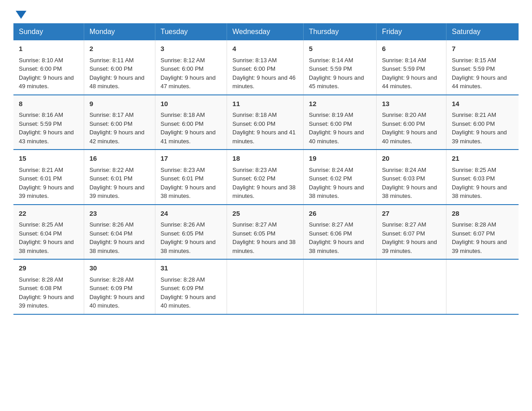 This screenshot has height=411, width=532. I want to click on daylight-text: Daylight: 9 hours and 49 minutes., so click(47, 82).